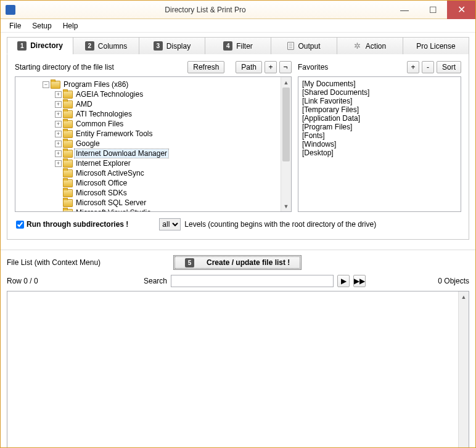  Describe the element at coordinates (309, 46) in the screenshot. I see `tab-label: Output` at that location.